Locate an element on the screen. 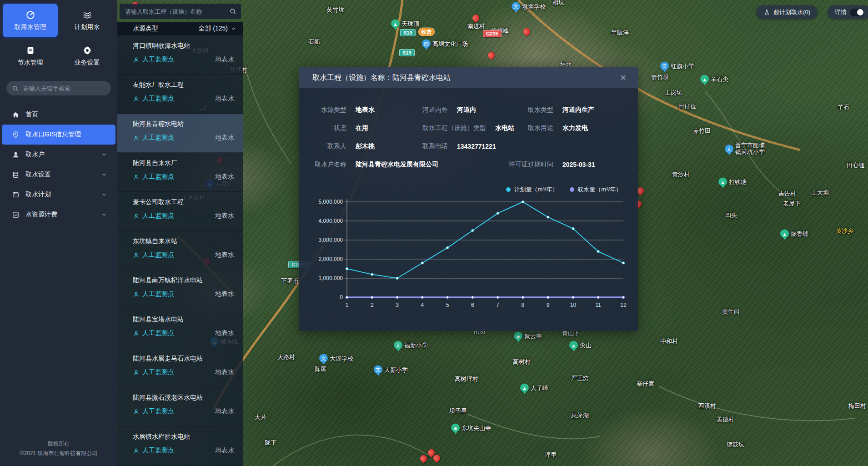 The height and width of the screenshot is (466, 868). station-search is located at coordinates (180, 11).